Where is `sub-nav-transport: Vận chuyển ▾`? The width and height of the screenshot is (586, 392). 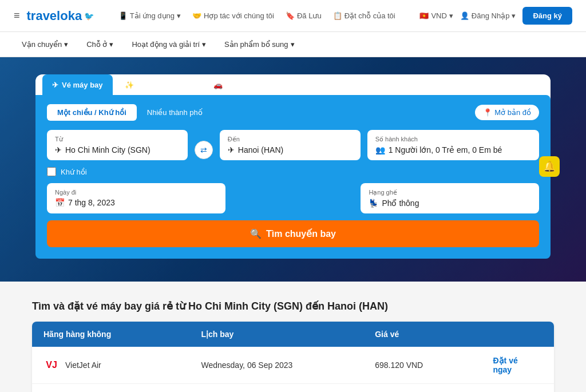 sub-nav-transport: Vận chuyển ▾ is located at coordinates (45, 45).